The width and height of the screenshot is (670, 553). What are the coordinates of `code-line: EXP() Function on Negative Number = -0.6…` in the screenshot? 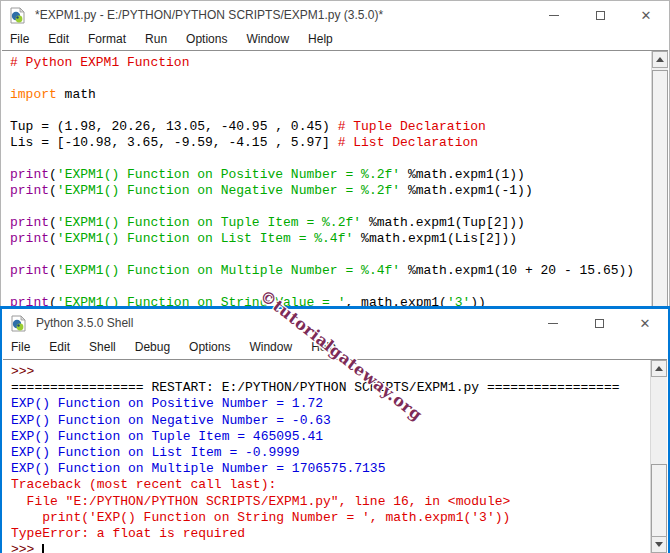 It's located at (330, 421).